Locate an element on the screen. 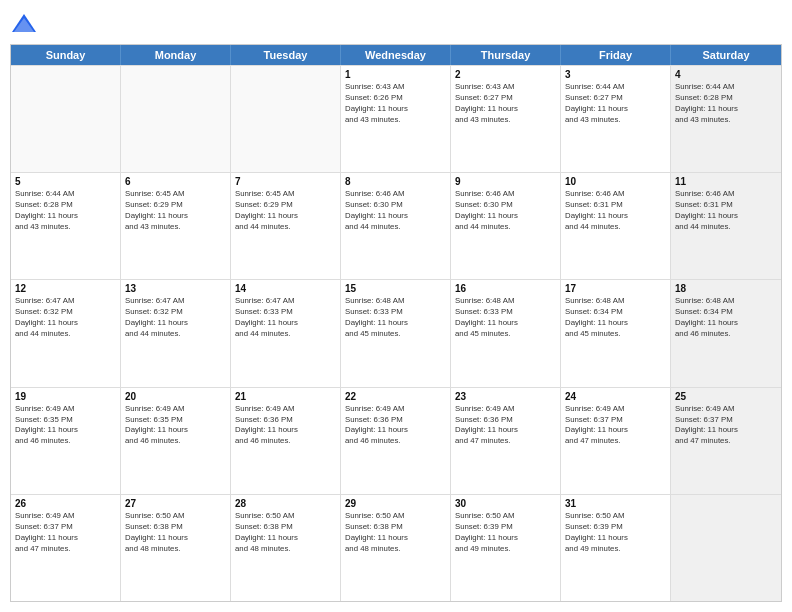  cal-cell: 11Sunrise: 6:46 AM Sunset: 6:31 PM Dayli… is located at coordinates (726, 226).